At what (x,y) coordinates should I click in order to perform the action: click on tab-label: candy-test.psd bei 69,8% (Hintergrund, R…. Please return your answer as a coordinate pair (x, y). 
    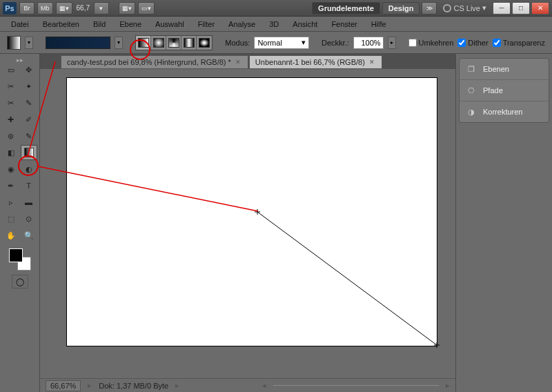
    Looking at the image, I should click on (149, 62).